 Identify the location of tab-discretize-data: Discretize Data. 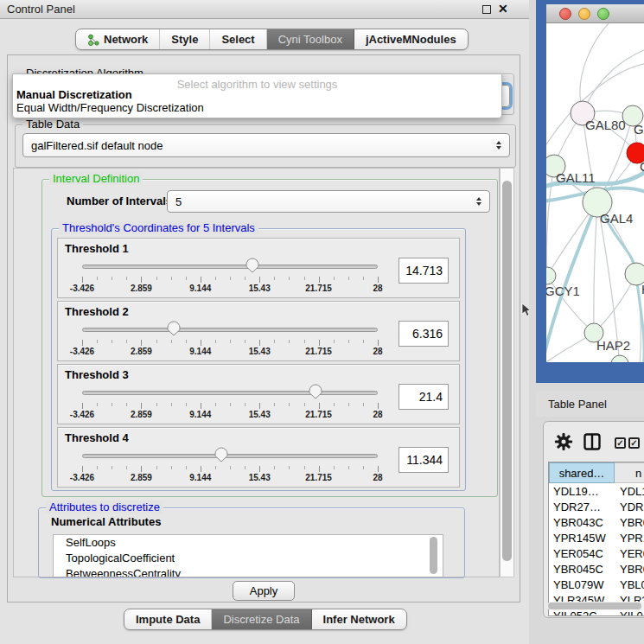
(261, 619).